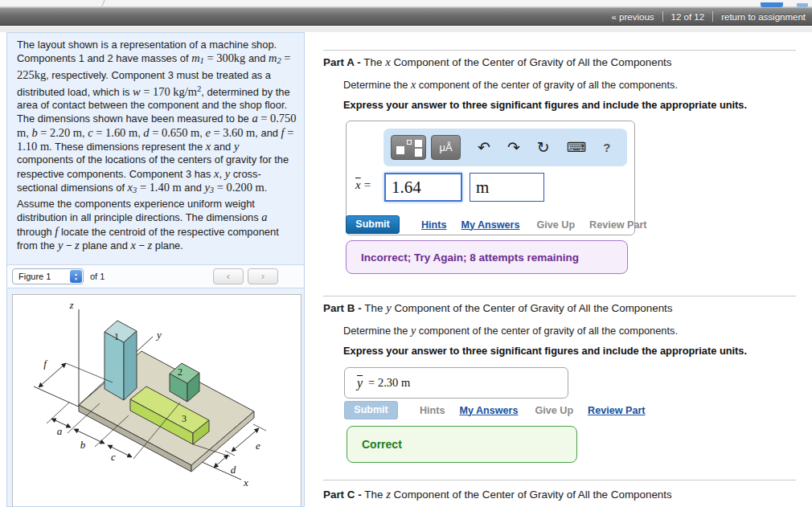  I want to click on part-b-answer-value: = 2.30 m, so click(389, 382).